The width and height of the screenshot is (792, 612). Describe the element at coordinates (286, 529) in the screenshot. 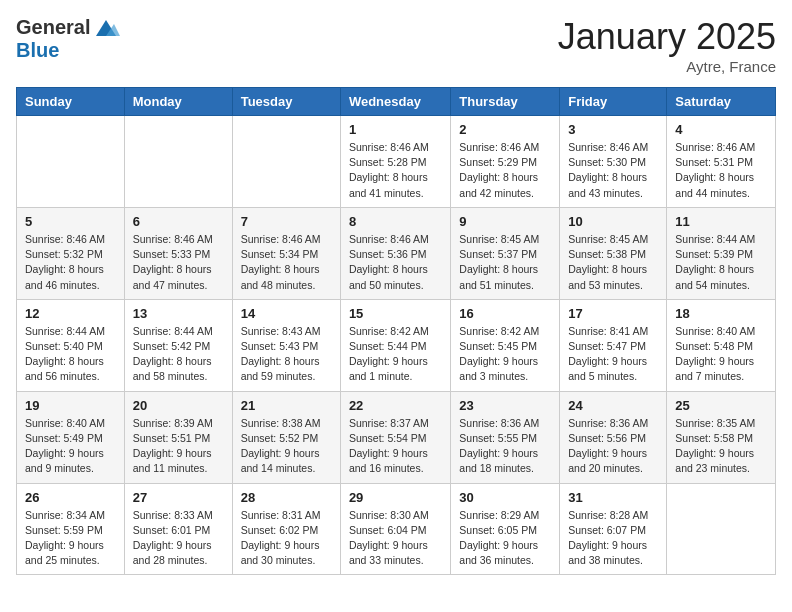

I see `day-cell-28: 28Sunrise: 8:31 AM Sunset: 6:02 PM Dayli…` at that location.